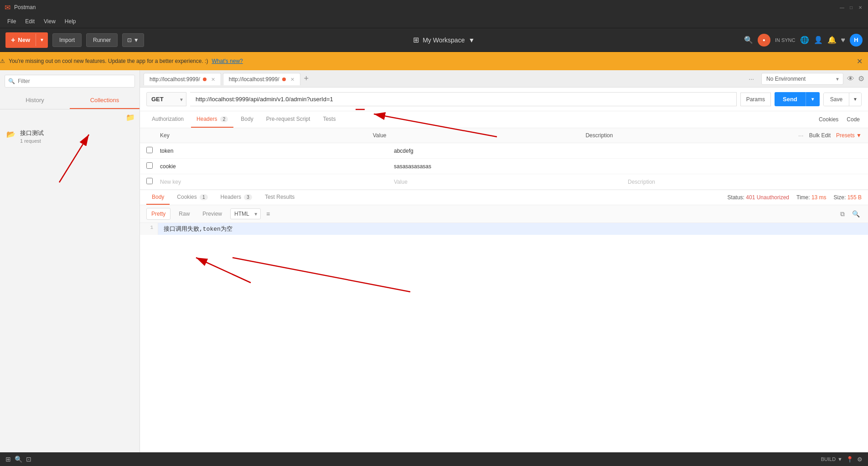 The image size is (868, 466). Describe the element at coordinates (843, 40) in the screenshot. I see `heart-icon: ♥` at that location.